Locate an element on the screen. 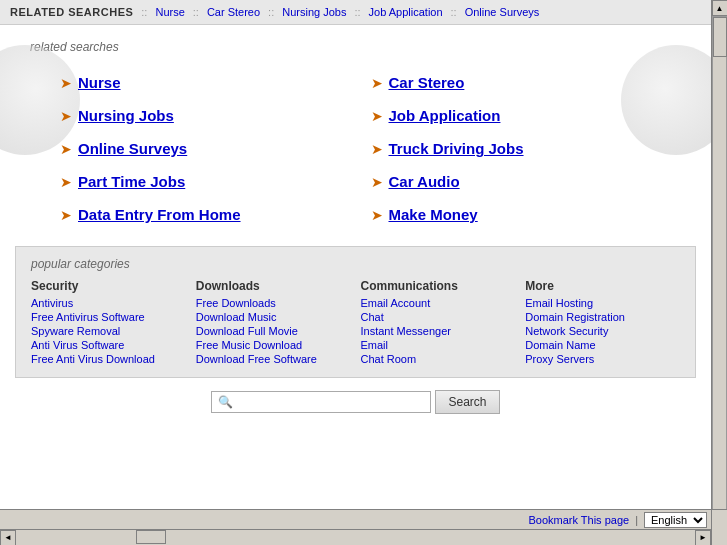 The width and height of the screenshot is (727, 545). category-col-more: More Email Hosting Domain Registration N… is located at coordinates (602, 323).